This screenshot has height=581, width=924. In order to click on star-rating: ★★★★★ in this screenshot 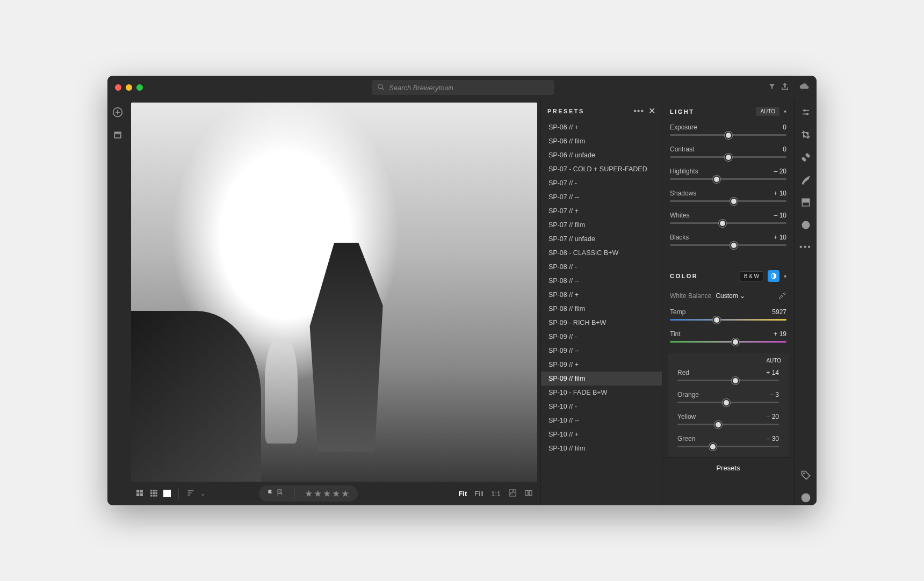, I will do `click(328, 494)`.